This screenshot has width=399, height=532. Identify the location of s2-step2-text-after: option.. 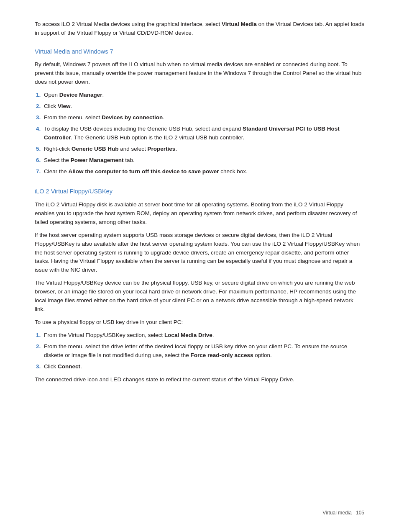
(263, 355).